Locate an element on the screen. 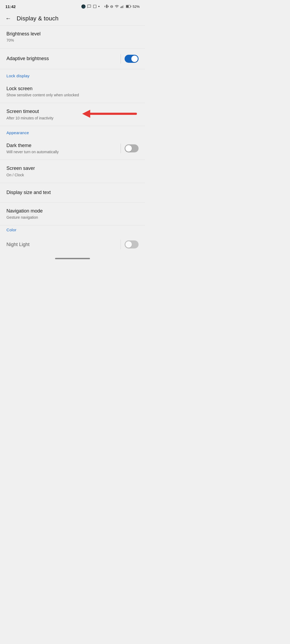 This screenshot has height=644, width=290. brightness-item: Brightness level 70% is located at coordinates (73, 37).